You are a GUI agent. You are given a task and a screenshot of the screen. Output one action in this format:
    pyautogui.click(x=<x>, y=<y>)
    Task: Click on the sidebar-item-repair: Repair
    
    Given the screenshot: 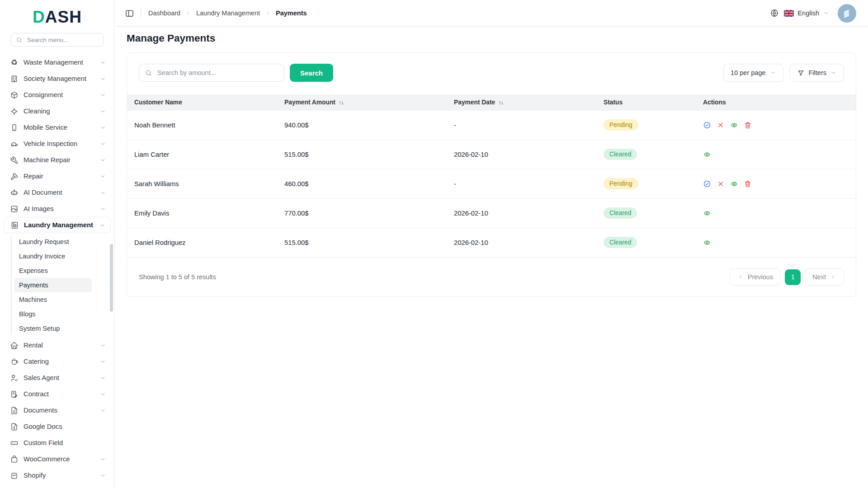 What is the action you would take?
    pyautogui.click(x=57, y=176)
    